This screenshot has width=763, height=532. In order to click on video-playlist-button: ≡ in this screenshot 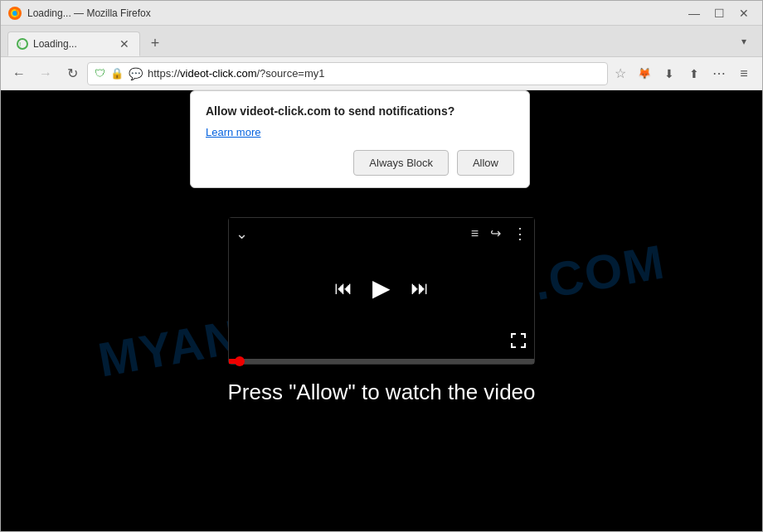, I will do `click(474, 234)`.